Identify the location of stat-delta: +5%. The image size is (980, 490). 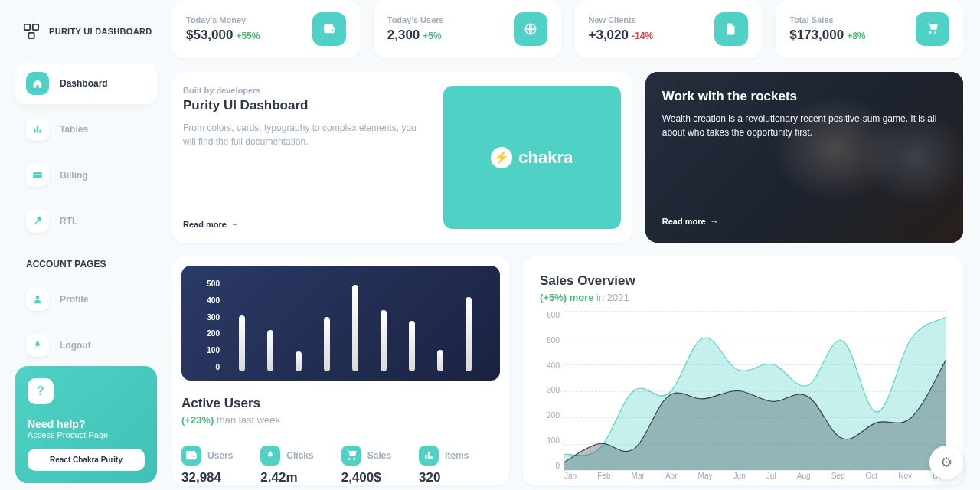
(432, 36).